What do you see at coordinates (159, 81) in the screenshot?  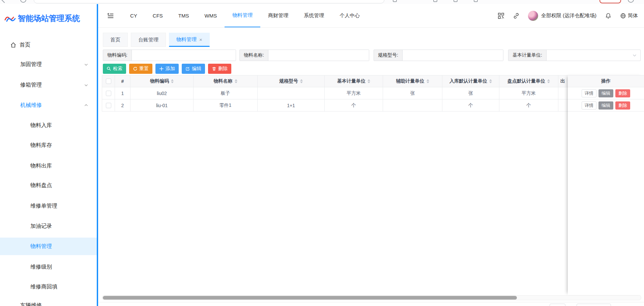 I see `col-label: 物料编码` at bounding box center [159, 81].